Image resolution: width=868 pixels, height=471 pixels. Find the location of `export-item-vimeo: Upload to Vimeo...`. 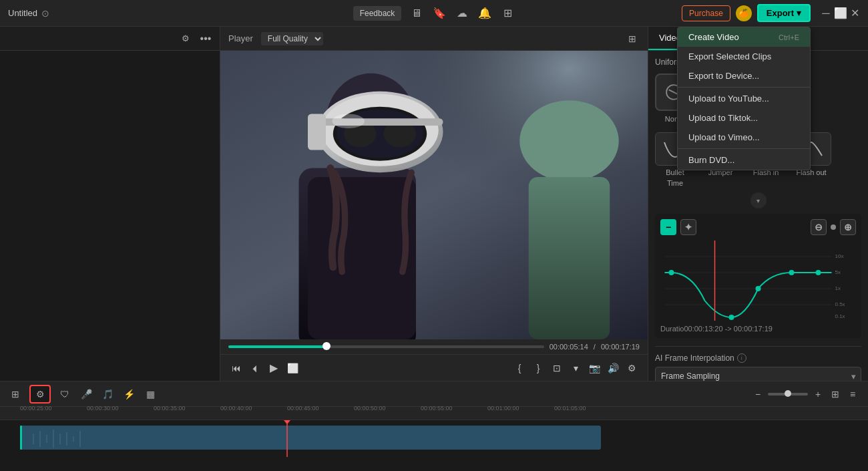

export-item-vimeo: Upload to Vimeo... is located at coordinates (744, 138).